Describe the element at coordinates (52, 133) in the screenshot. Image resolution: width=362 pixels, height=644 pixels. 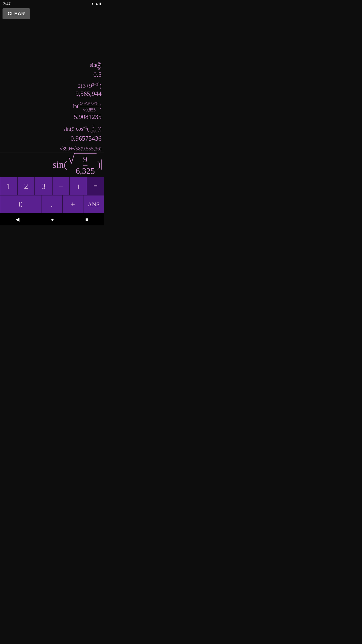
I see `history-entry: sin(9 cos−1( 3 √66 )) -0.96575436` at that location.